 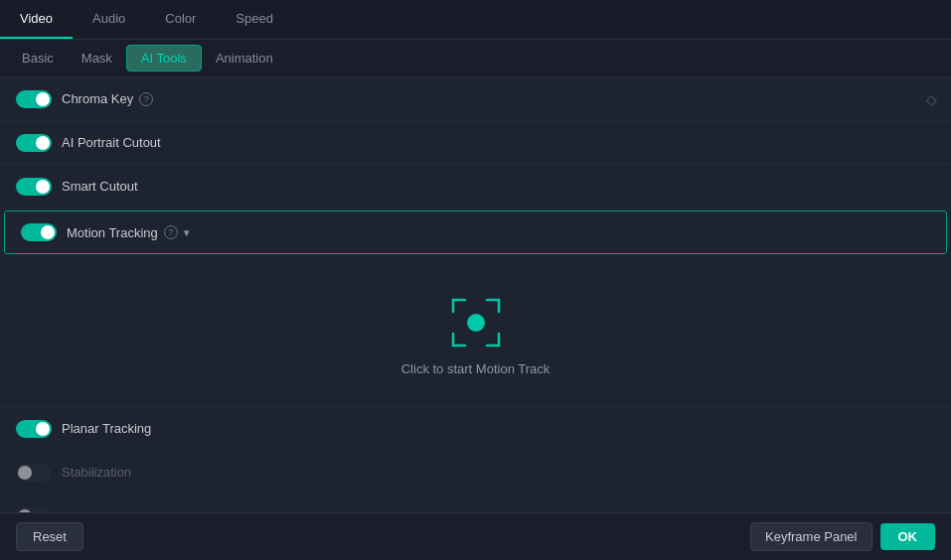 What do you see at coordinates (254, 20) in the screenshot?
I see `tab-speed: Speed` at bounding box center [254, 20].